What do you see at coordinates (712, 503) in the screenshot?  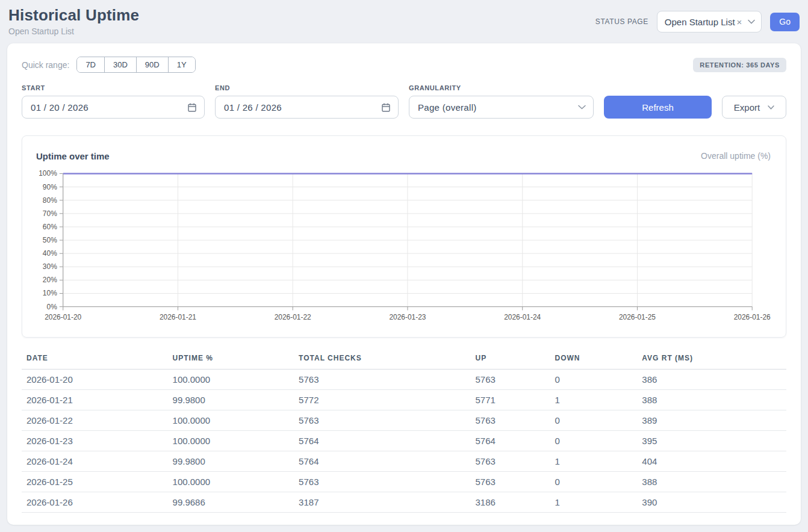 I see `table-cell: 390` at bounding box center [712, 503].